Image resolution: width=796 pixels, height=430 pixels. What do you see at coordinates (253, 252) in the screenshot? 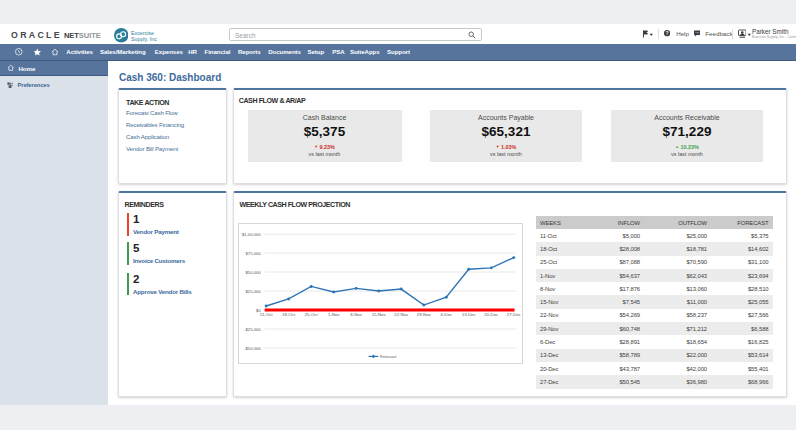
I see `svg-text: $75,000` at bounding box center [253, 252].